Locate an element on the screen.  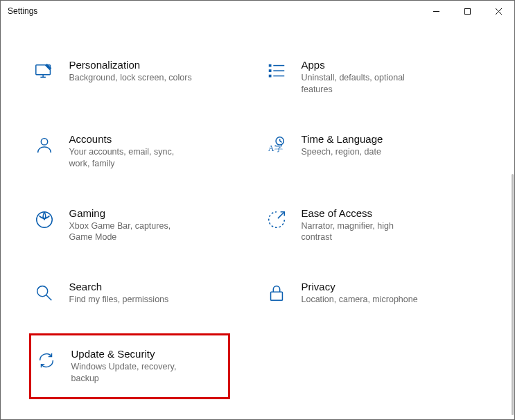
window-title: Settings is located at coordinates (22, 11).